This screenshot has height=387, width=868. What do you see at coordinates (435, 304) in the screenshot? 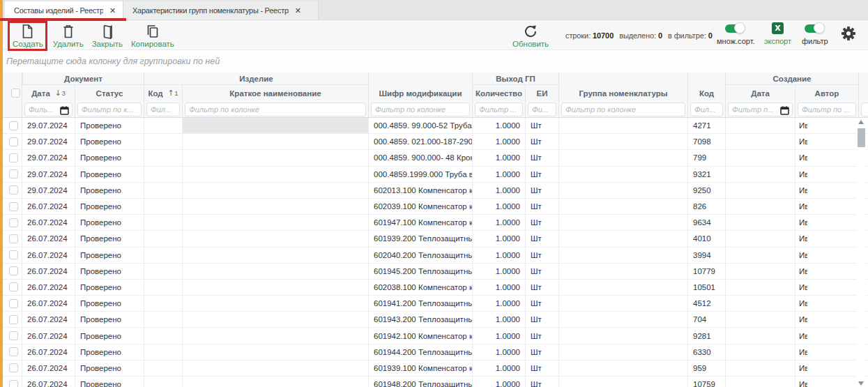
I see `table-row: 26.07.2024 Проверено 601941.200 Теплозащ…` at bounding box center [435, 304].